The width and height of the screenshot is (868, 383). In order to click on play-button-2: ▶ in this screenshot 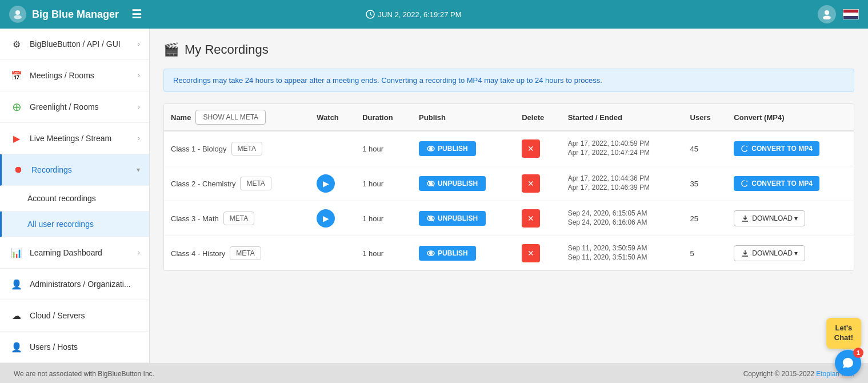, I will do `click(326, 218)`.